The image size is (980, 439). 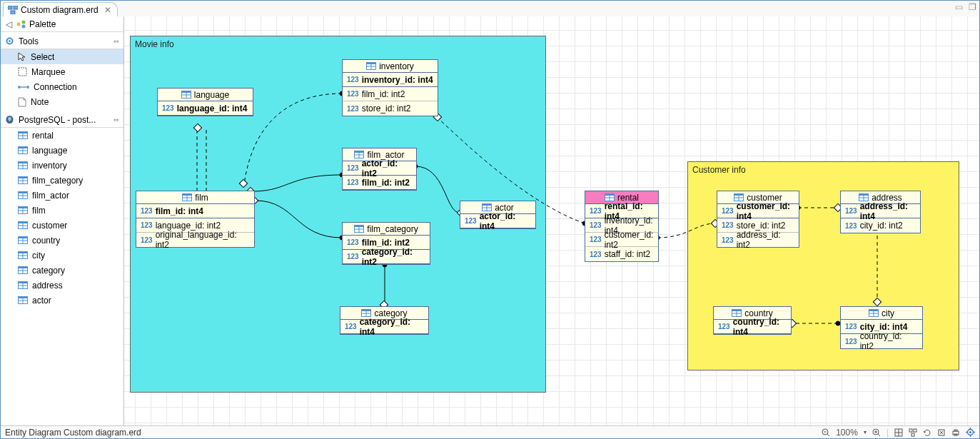 What do you see at coordinates (765, 240) in the screenshot?
I see `column-name: address_id: int2` at bounding box center [765, 240].